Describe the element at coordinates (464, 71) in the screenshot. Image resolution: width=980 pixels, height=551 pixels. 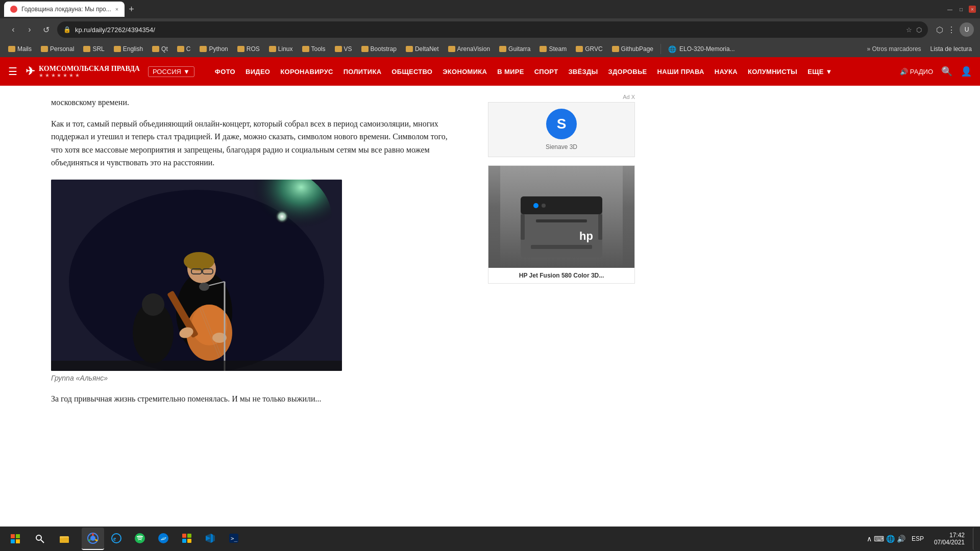
I see `nav-economy: ЭКОНОМИКА` at that location.